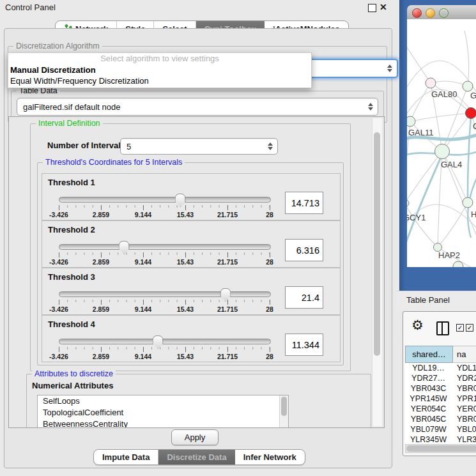  Describe the element at coordinates (468, 203) in the screenshot. I see `node-h` at that location.